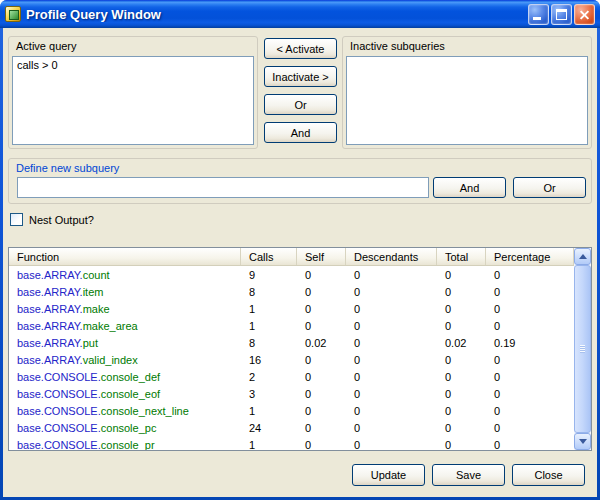 The image size is (600, 500). Describe the element at coordinates (269, 256) in the screenshot. I see `column-header-calls: Calls` at that location.